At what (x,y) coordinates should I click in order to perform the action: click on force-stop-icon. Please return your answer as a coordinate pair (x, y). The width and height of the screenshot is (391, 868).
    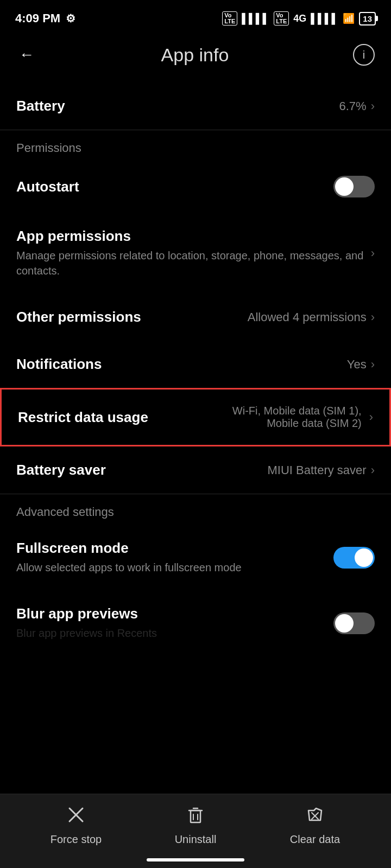
    Looking at the image, I should click on (76, 817).